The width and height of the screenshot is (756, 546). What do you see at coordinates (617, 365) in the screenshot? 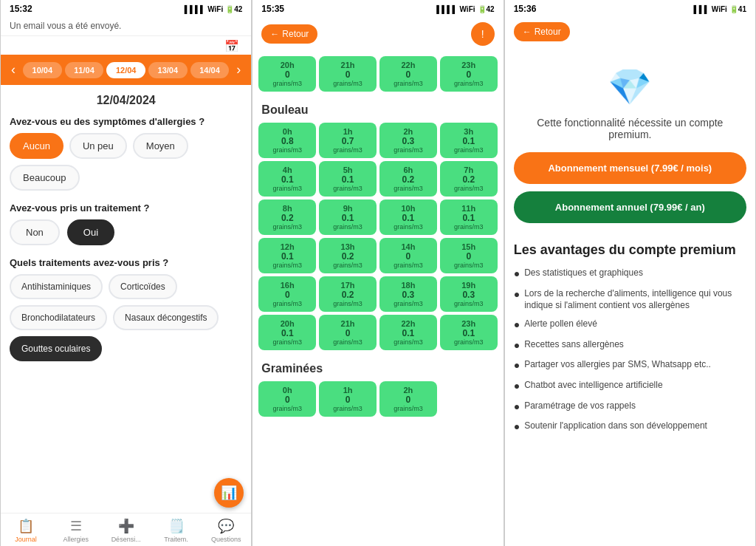
I see `advantage-text-4: Partager vos allergies par SMS, Whatsapp…` at bounding box center [617, 365].